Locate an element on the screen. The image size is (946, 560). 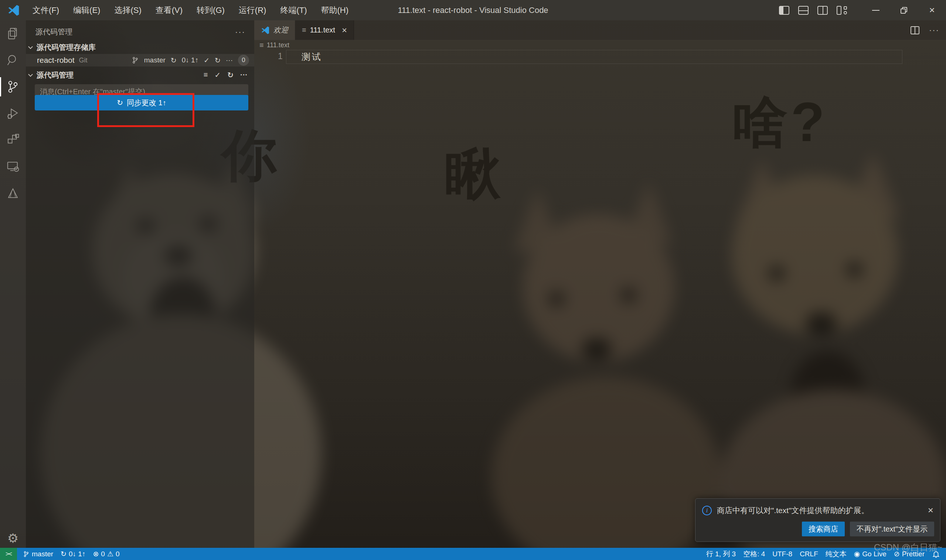
status-indentation: 空格: 4 is located at coordinates (754, 554).